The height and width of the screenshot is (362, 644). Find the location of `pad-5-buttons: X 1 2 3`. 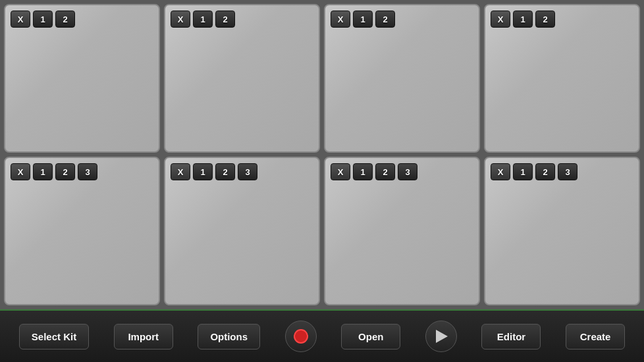

pad-5-buttons: X 1 2 3 is located at coordinates (54, 172).